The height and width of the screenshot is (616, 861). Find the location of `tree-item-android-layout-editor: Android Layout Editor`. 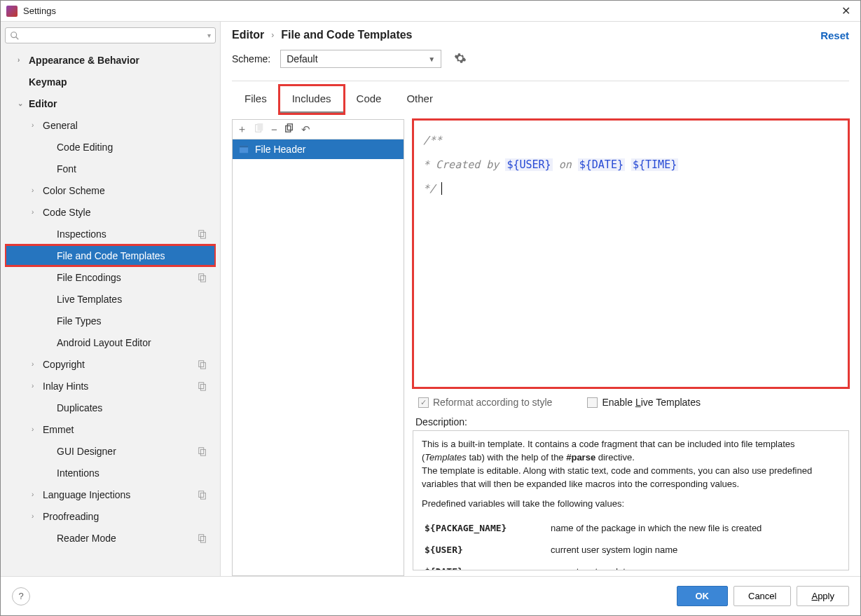

tree-item-android-layout-editor: Android Layout Editor is located at coordinates (111, 342).